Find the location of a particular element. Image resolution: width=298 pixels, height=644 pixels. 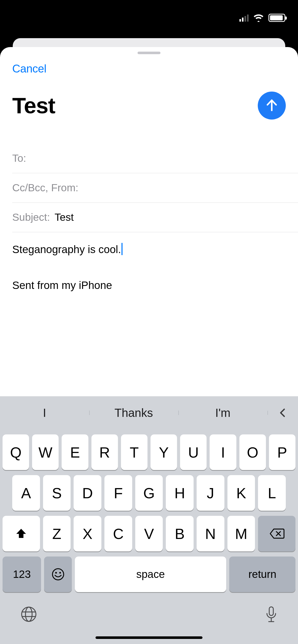

key-z: Z is located at coordinates (57, 534).